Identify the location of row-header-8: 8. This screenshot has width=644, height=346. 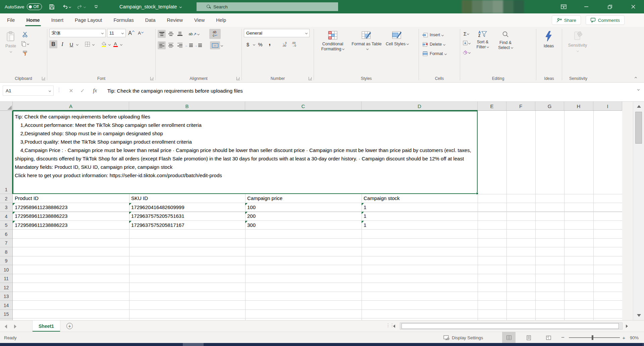
(6, 252).